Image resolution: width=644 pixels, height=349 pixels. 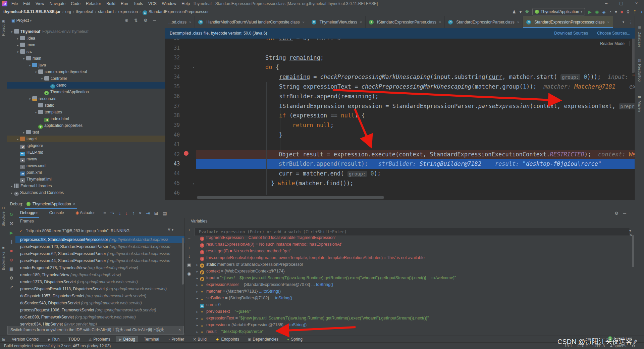 I want to click on update-icon: ⇡, so click(x=635, y=12).